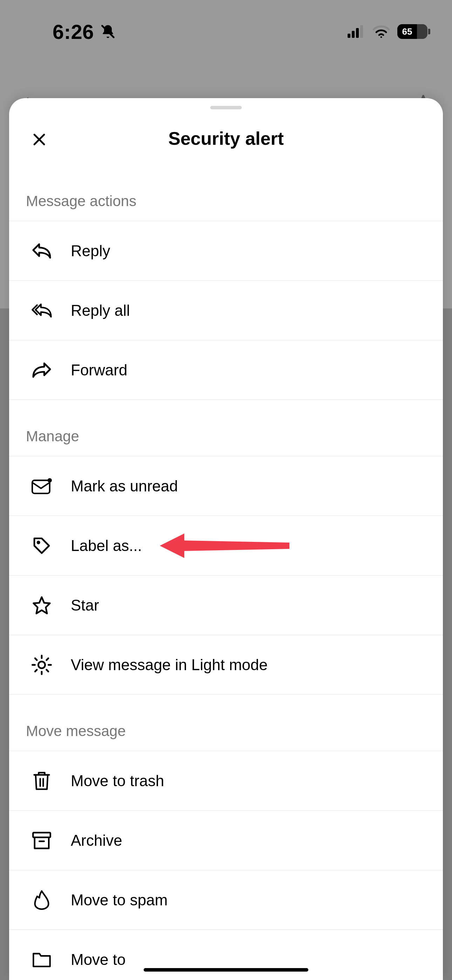 This screenshot has width=452, height=980. Describe the element at coordinates (226, 970) in the screenshot. I see `home-indicator` at that location.